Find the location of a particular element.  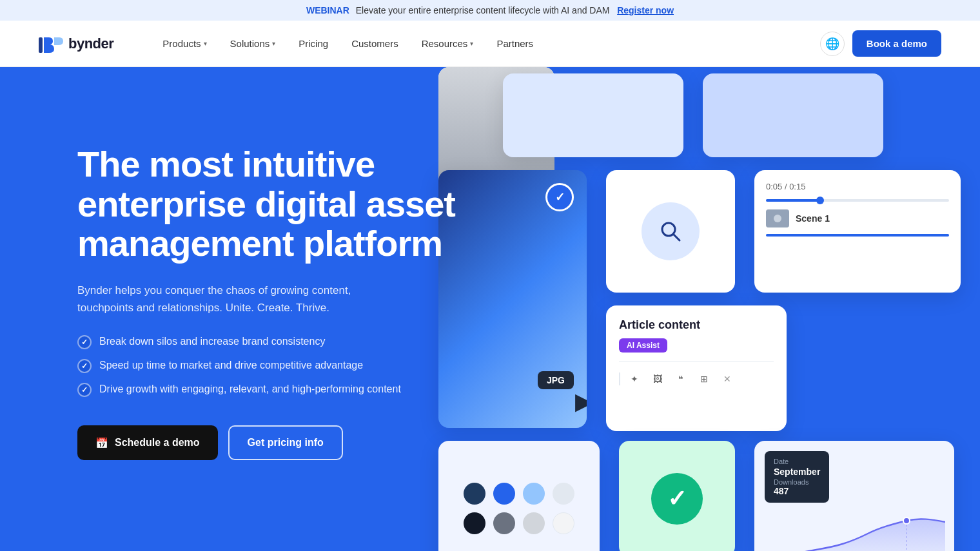

ai-assist-badge: AI Assist is located at coordinates (643, 345).